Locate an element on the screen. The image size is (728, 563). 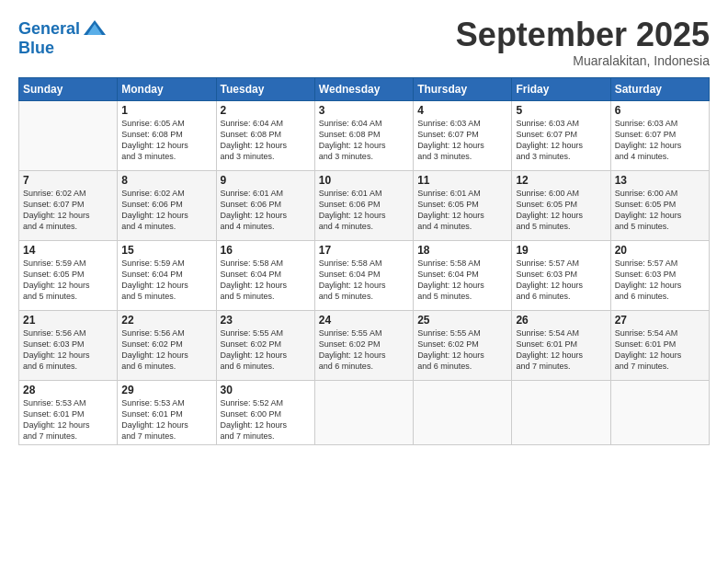
day-number: 12 is located at coordinates (561, 180).